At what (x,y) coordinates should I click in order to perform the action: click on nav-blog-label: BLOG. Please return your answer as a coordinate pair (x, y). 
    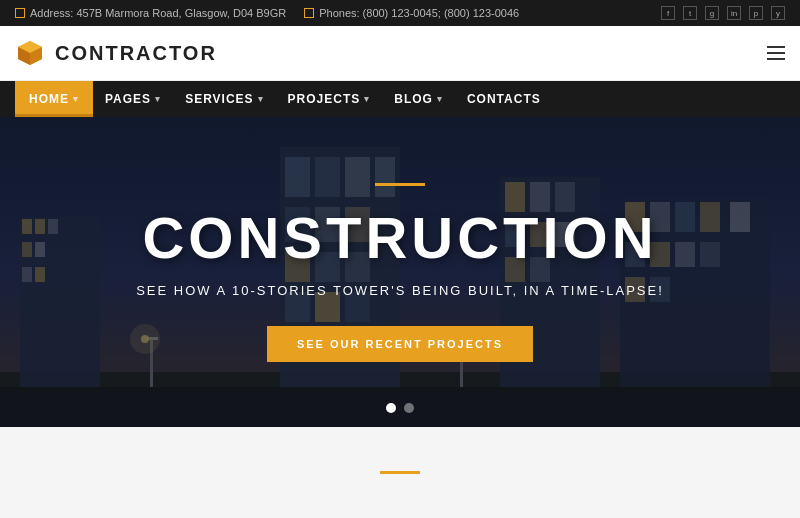
    Looking at the image, I should click on (414, 99).